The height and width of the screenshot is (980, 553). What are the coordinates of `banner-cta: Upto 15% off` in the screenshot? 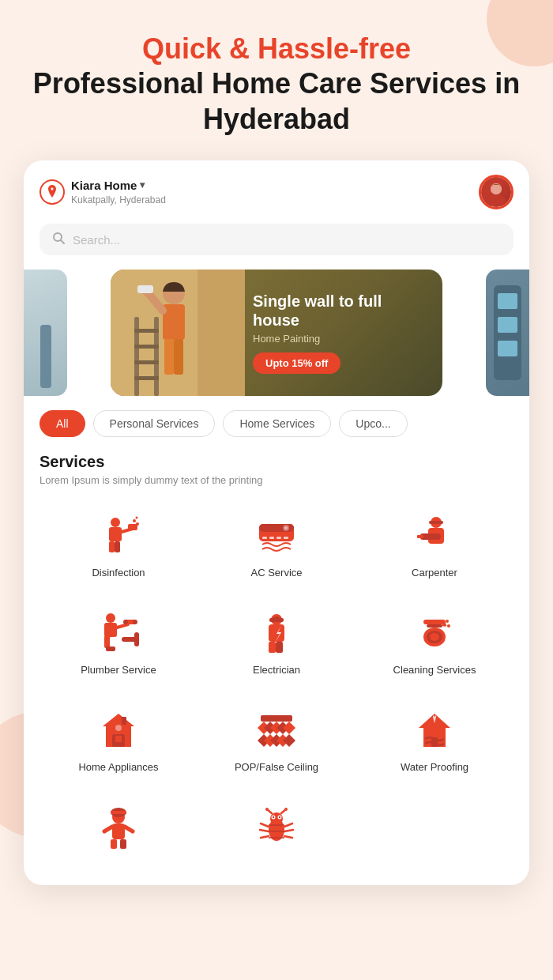 It's located at (297, 364).